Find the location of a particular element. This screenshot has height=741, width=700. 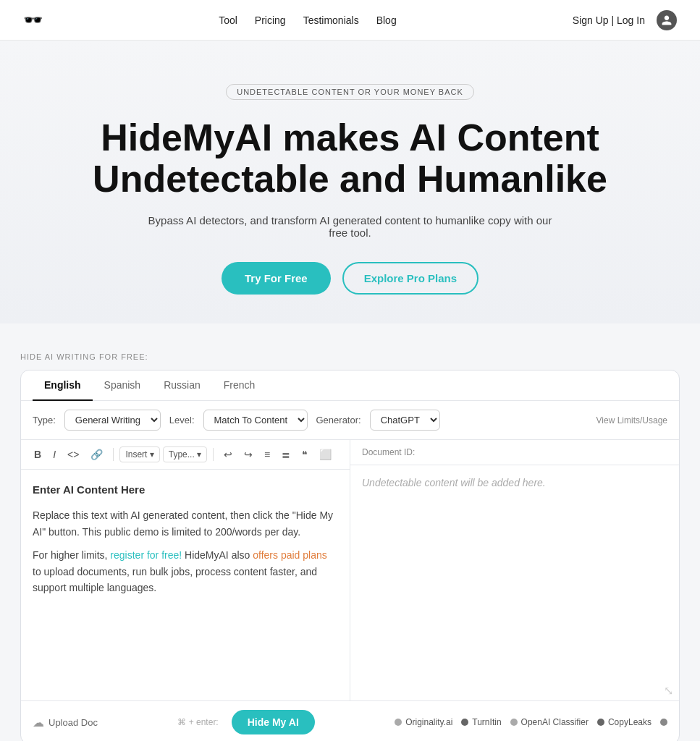

navbar: 🕶️ Tool Pricing Testimonials Blog Sign U… is located at coordinates (350, 20).